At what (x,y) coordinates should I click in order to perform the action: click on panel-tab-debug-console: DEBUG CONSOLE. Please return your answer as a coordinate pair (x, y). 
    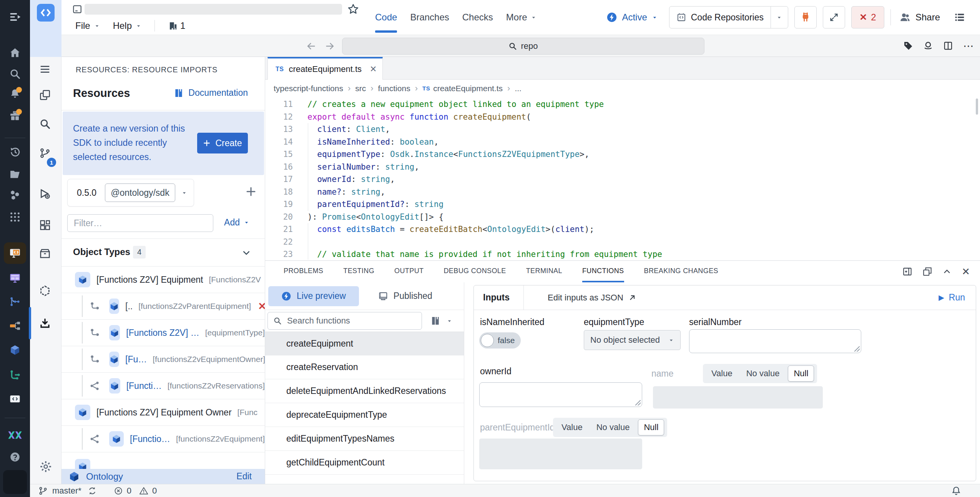
    Looking at the image, I should click on (475, 272).